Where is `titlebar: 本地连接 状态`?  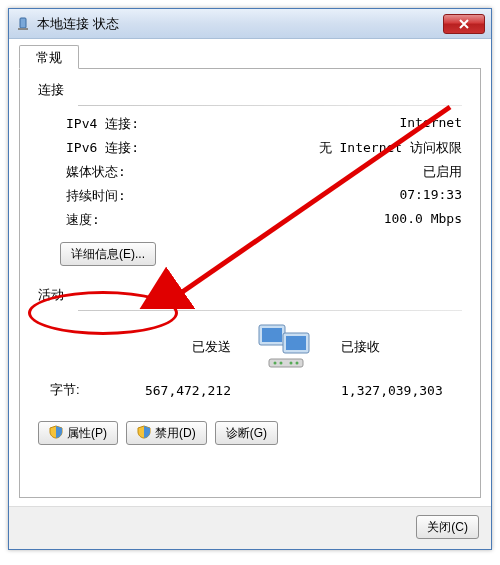
titlebar: 本地连接 状态 is located at coordinates (250, 24).